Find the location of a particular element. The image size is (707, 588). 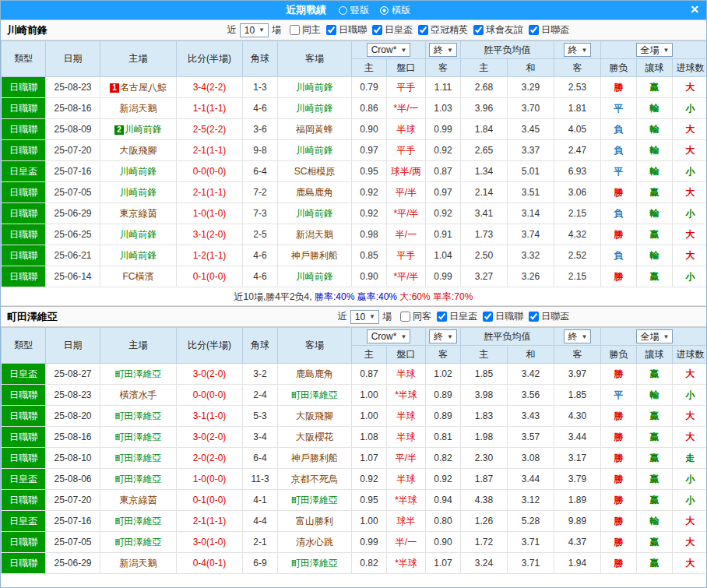

team-name-link: 清水心跳 is located at coordinates (315, 542).